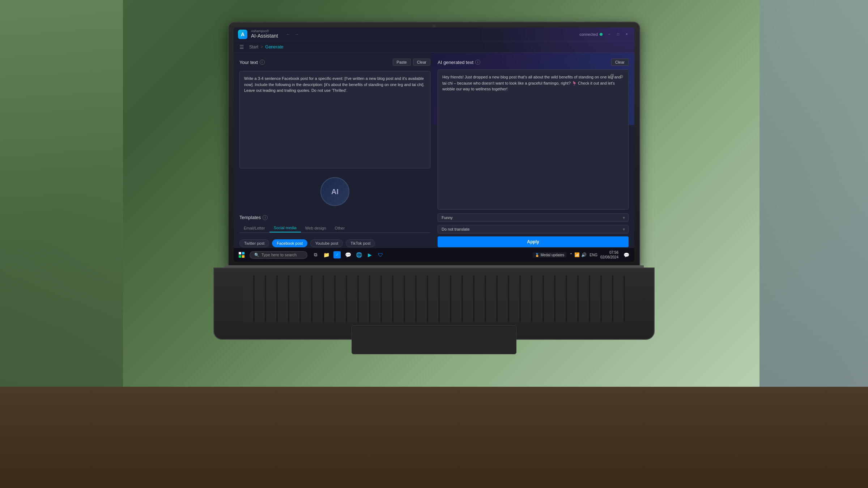 The width and height of the screenshot is (868, 488). I want to click on forward-arrow: →, so click(297, 34).